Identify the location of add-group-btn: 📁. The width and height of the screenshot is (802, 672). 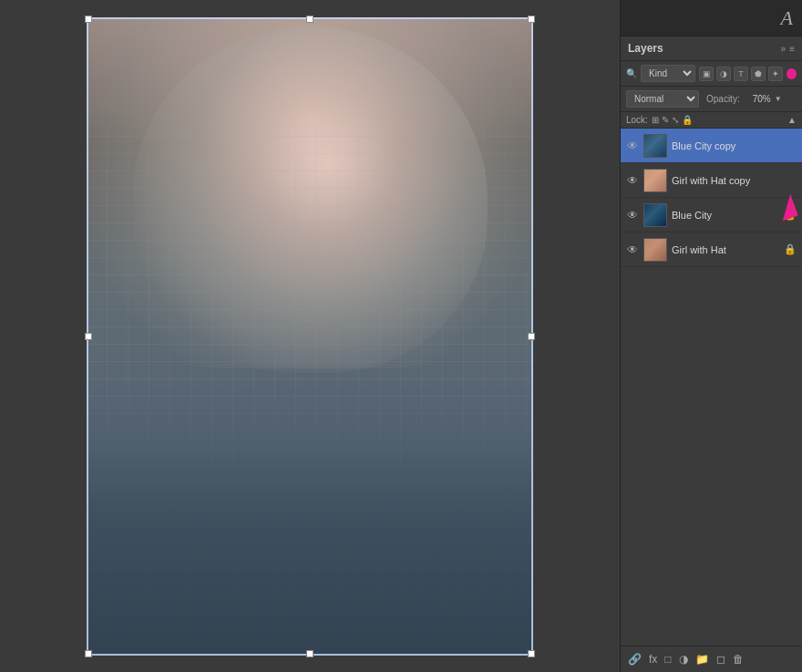
(702, 659).